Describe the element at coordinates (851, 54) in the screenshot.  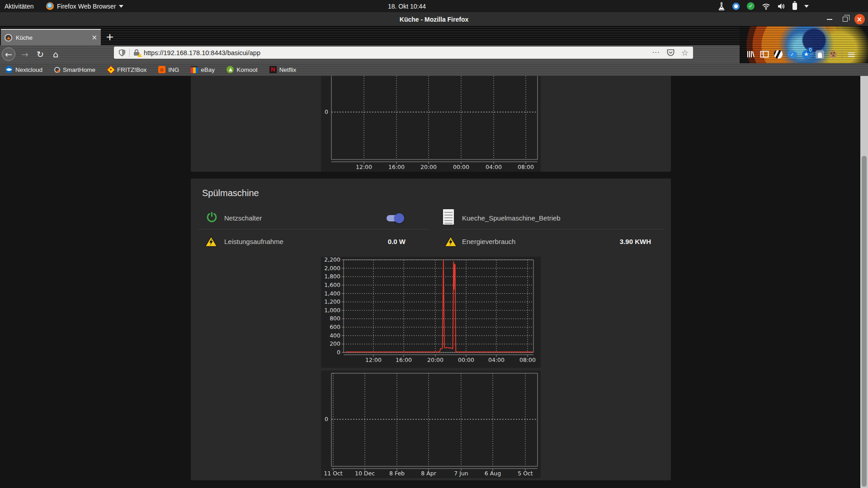
I see `menu-button: ≡` at that location.